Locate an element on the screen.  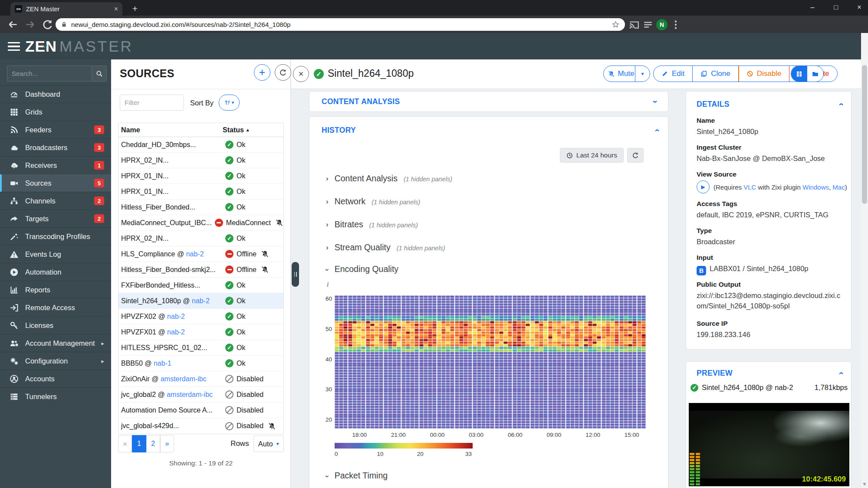
page-scrollbar: ▼ is located at coordinates (865, 260).